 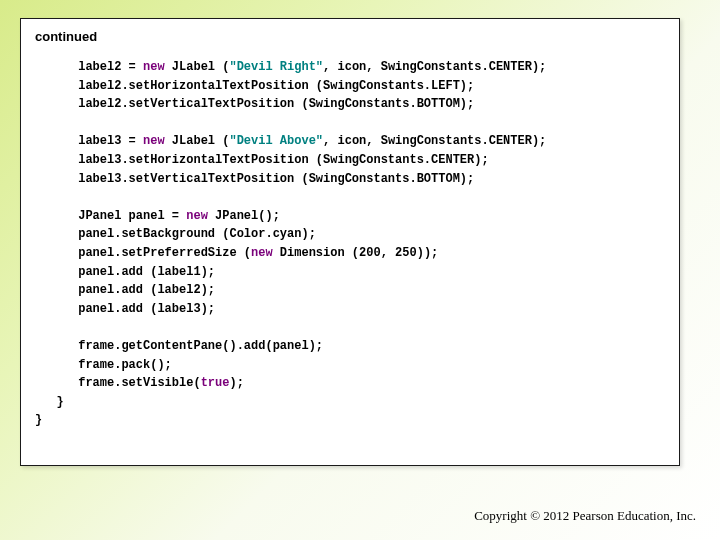 What do you see at coordinates (276, 141) in the screenshot?
I see `string-literal: "Devil Above"` at bounding box center [276, 141].